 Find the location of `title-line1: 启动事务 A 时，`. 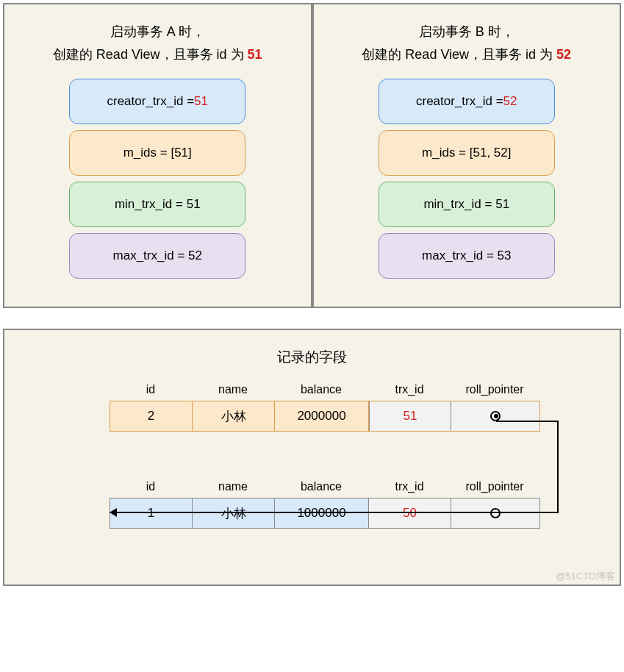

title-line1: 启动事务 A 时， is located at coordinates (157, 32).